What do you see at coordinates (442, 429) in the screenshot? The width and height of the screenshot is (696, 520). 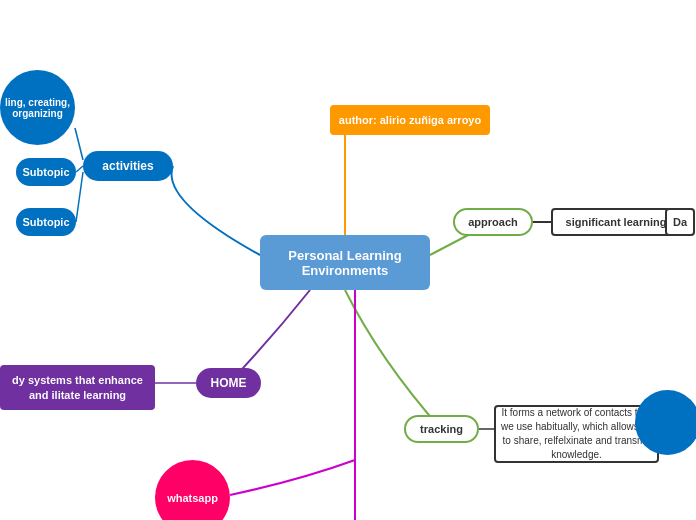 I see `tracking-node: tracking` at bounding box center [442, 429].